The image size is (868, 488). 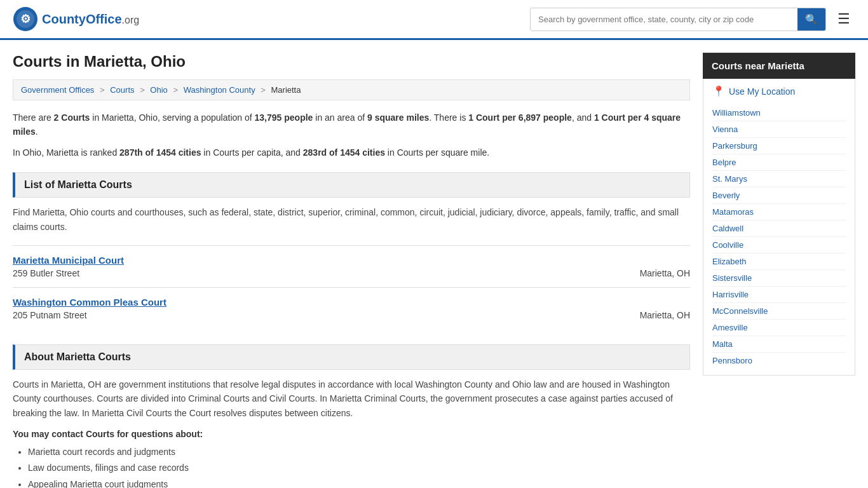 What do you see at coordinates (76, 19) in the screenshot?
I see `logo-area: ⚙ CountyOffice.org` at bounding box center [76, 19].